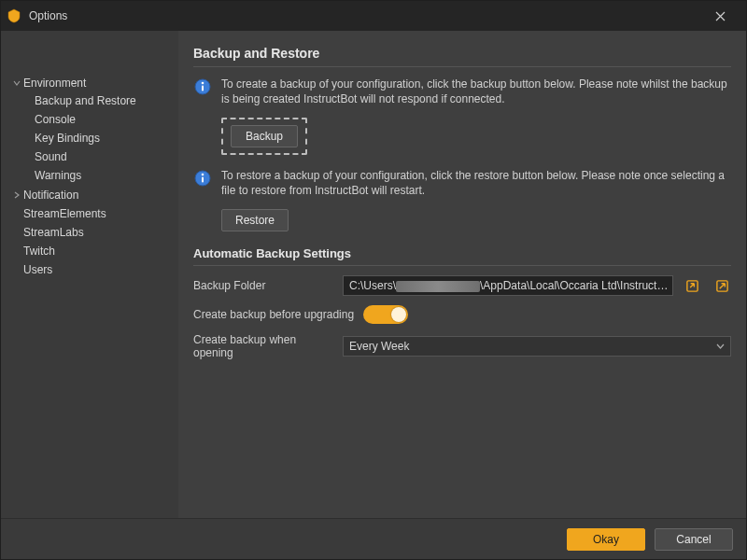 Image resolution: width=747 pixels, height=560 pixels. I want to click on sidebar-item-environment: Environment, so click(91, 83).